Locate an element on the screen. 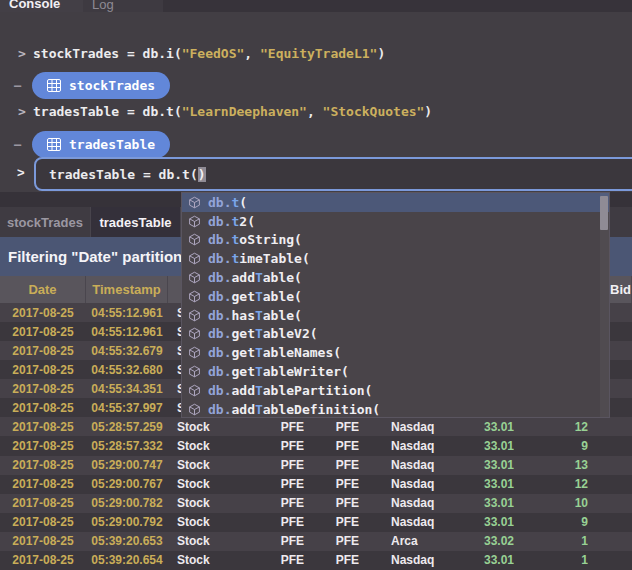 The image size is (632, 570). dropdown-scrollbar-thumb is located at coordinates (604, 213).